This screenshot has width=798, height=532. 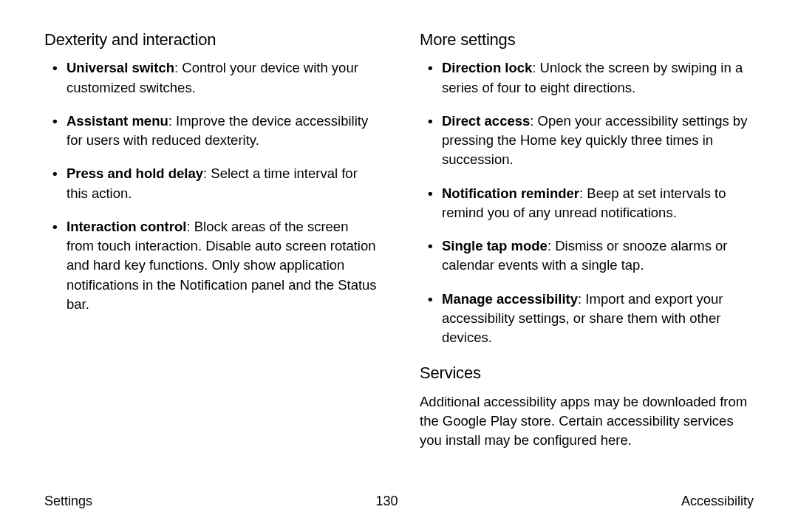 What do you see at coordinates (211, 78) in the screenshot?
I see `list-item: Universal switch: Control your device wi…` at bounding box center [211, 78].